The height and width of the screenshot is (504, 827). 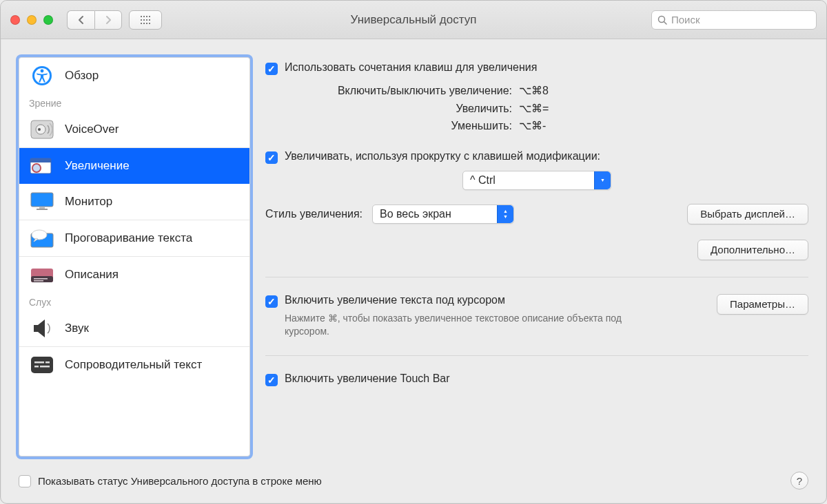 What do you see at coordinates (94, 20) in the screenshot?
I see `nav-buttons` at bounding box center [94, 20].